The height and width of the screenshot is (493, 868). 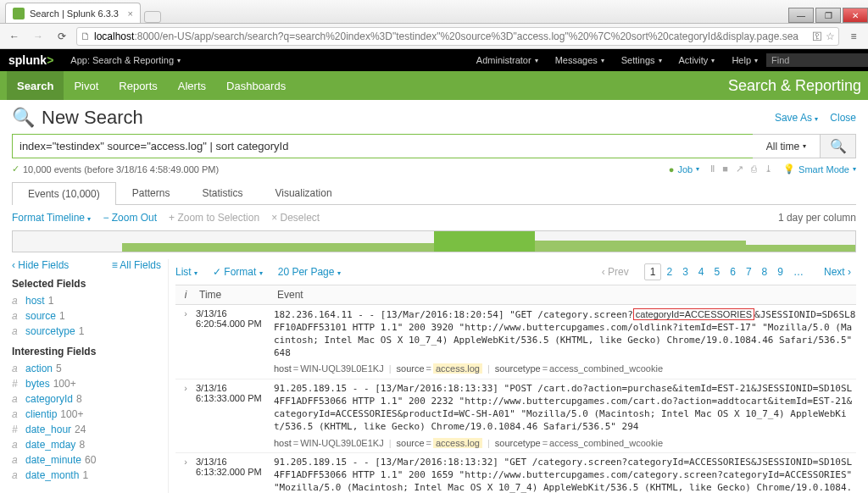 I want to click on pager-prev: ‹ Prev, so click(x=615, y=272).